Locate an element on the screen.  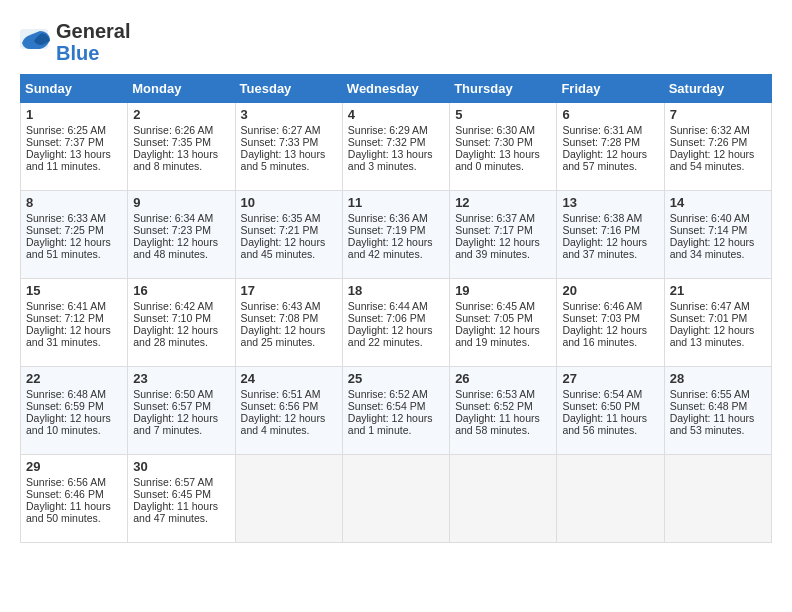
sunset: Sunset: 7:01 PM is located at coordinates (709, 318).